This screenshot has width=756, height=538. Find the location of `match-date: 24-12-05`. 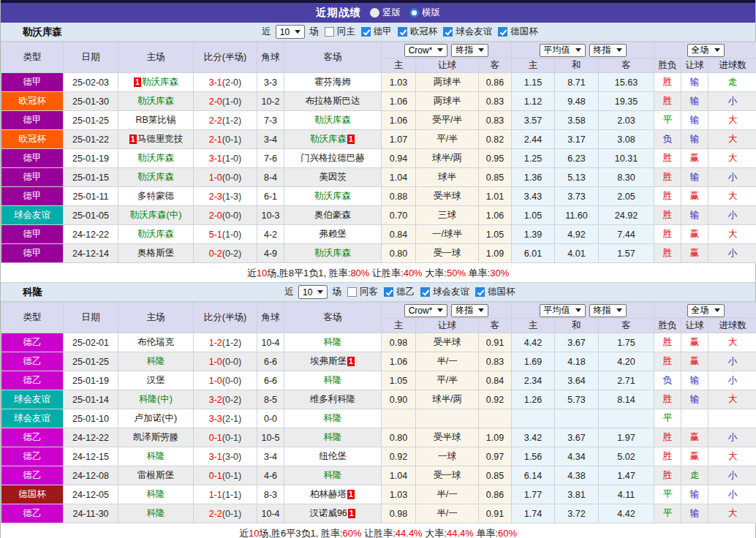

match-date: 24-12-05 is located at coordinates (91, 495).